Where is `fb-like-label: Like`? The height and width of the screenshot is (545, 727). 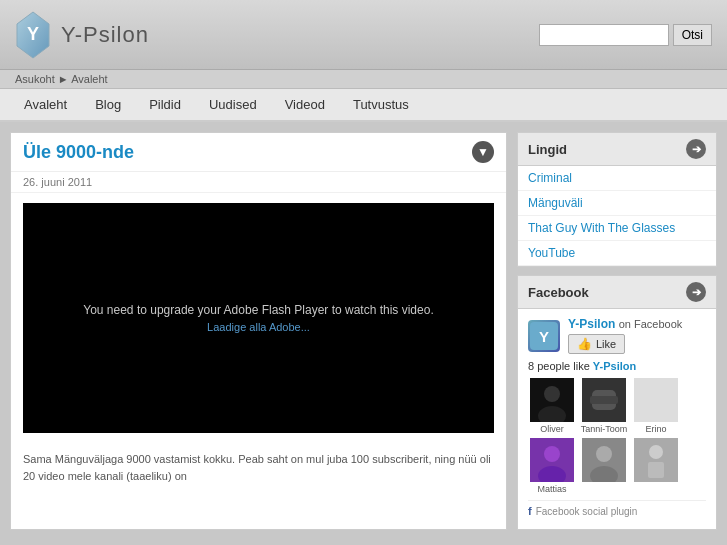 fb-like-label: Like is located at coordinates (606, 344).